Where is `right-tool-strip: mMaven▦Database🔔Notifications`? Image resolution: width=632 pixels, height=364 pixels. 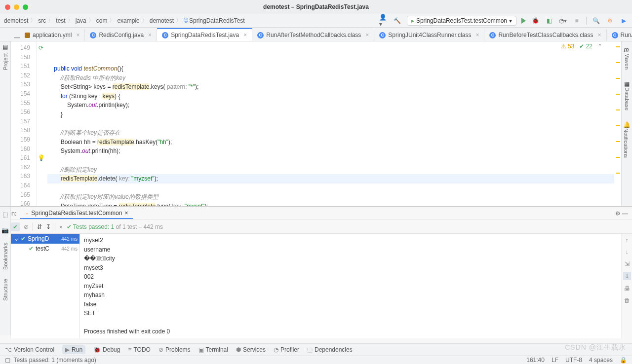 right-tool-strip: mMaven▦Database🔔Notifications is located at coordinates (627, 124).